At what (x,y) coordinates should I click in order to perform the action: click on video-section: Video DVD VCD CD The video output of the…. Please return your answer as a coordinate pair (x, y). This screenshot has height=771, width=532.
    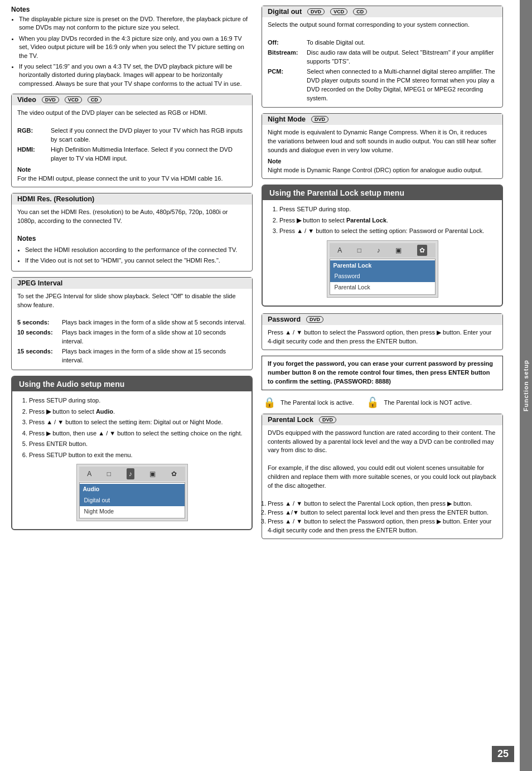
    Looking at the image, I should click on (132, 140).